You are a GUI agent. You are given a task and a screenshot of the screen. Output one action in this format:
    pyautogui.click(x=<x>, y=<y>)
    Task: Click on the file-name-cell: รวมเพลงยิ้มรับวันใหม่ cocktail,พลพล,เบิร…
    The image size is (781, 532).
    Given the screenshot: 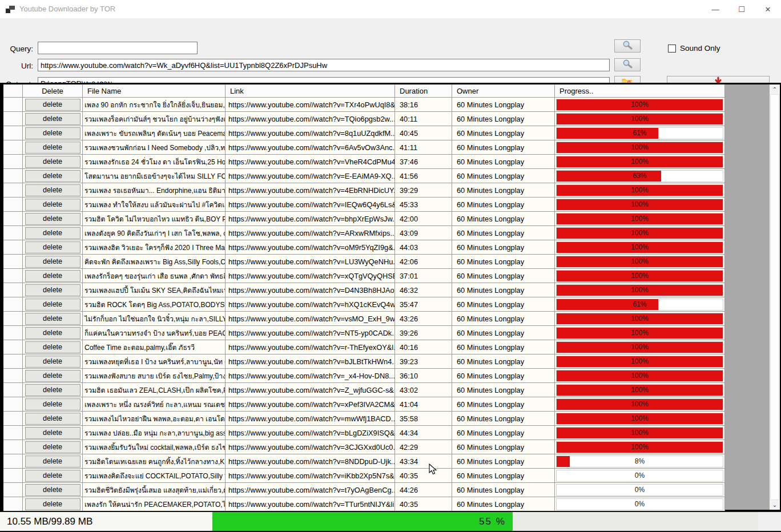 What is the action you would take?
    pyautogui.click(x=154, y=447)
    